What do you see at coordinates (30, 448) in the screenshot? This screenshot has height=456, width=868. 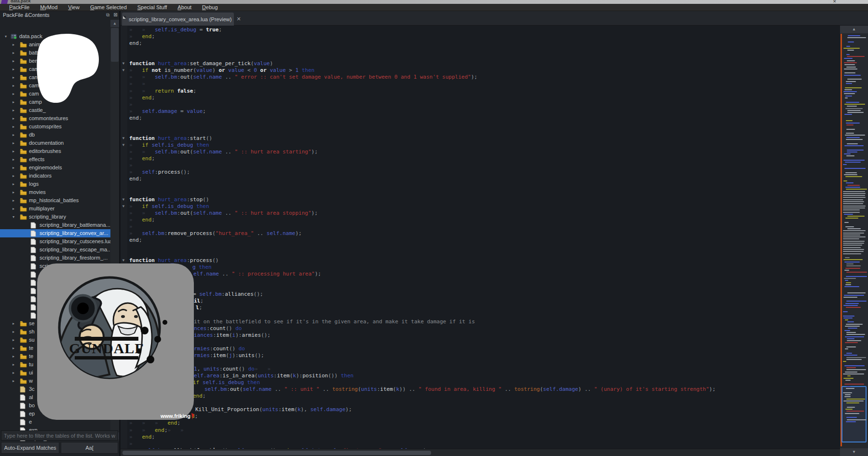 I see `auto-expand-matches-button: Auto-Expand Matches` at bounding box center [30, 448].